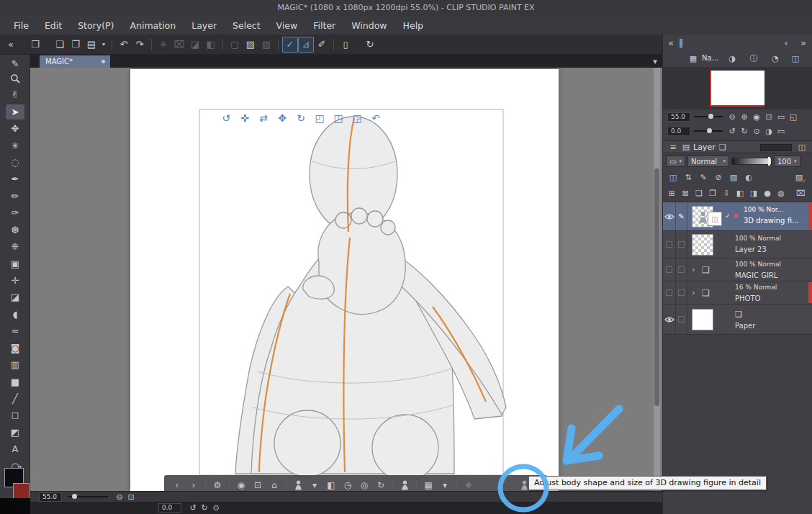  What do you see at coordinates (370, 45) in the screenshot?
I see `view-rotate-icon: ↻` at bounding box center [370, 45].